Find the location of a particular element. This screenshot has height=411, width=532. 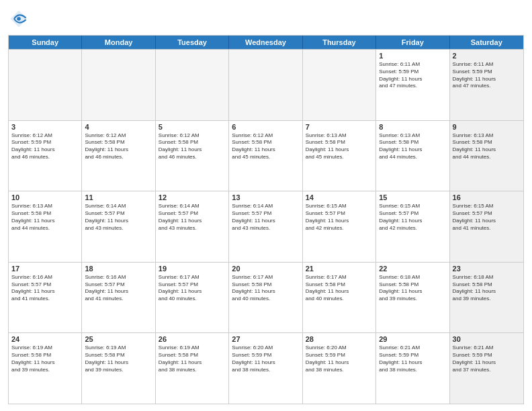

day-number: 29 is located at coordinates (412, 339).